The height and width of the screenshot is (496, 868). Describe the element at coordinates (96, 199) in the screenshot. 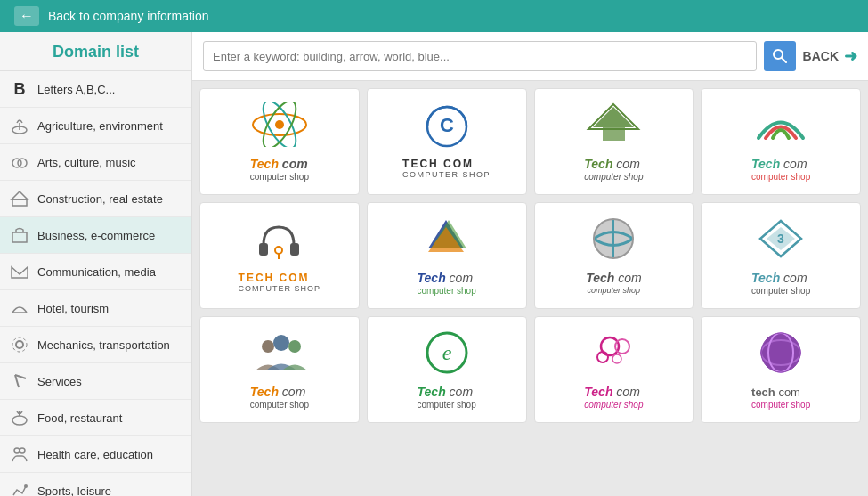

I see `sidebar-item-construction: Construction, real estate` at that location.